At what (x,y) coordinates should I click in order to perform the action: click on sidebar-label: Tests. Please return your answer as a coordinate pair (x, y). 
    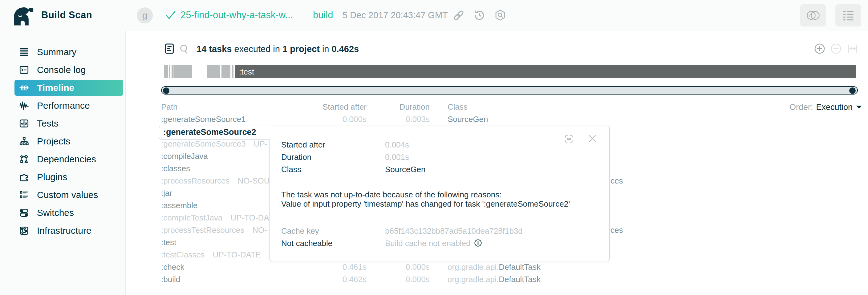
    Looking at the image, I should click on (48, 123).